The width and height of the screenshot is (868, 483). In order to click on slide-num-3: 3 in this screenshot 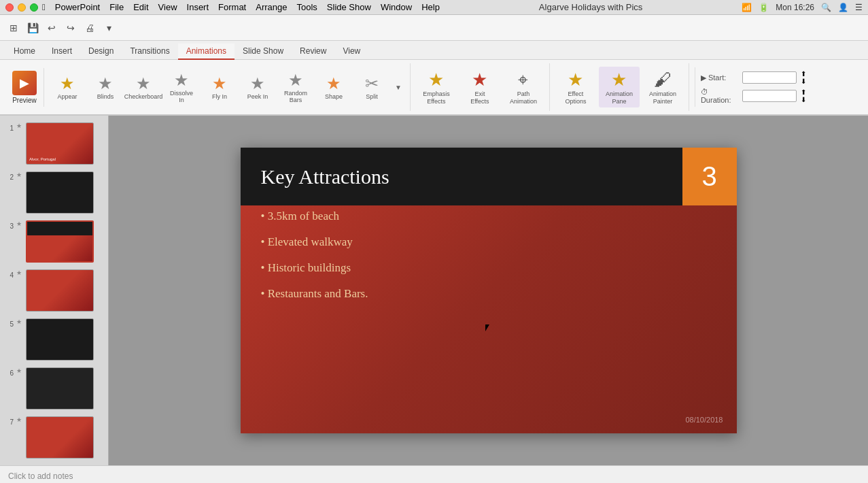, I will do `click(9, 227)`.